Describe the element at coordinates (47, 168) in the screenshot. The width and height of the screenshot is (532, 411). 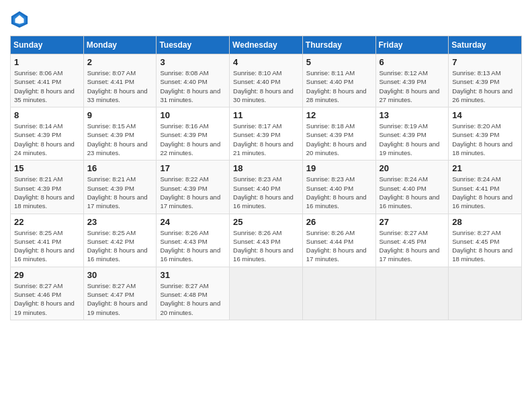
I see `day-number: 15` at that location.